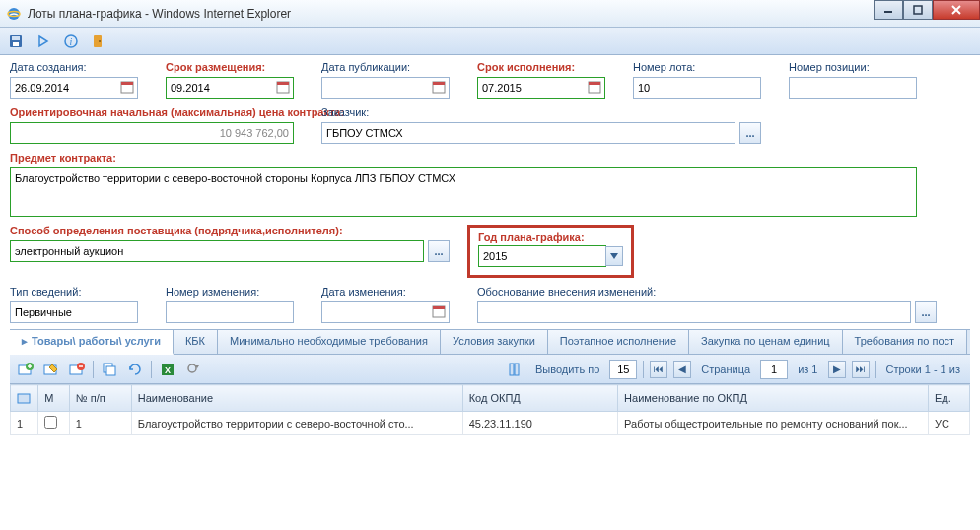  Describe the element at coordinates (773, 398) in the screenshot. I see `col-okpd-name: Наименование по ОКПД` at that location.